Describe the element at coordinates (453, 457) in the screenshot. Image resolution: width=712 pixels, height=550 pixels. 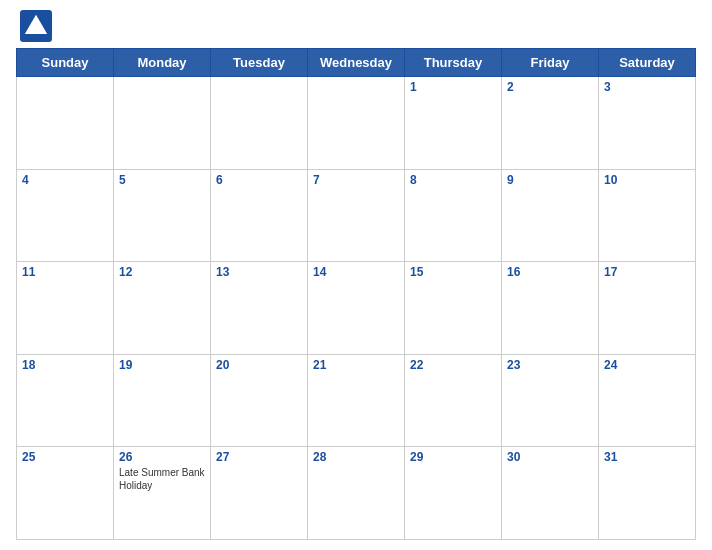
I see `day-number: 29` at that location.